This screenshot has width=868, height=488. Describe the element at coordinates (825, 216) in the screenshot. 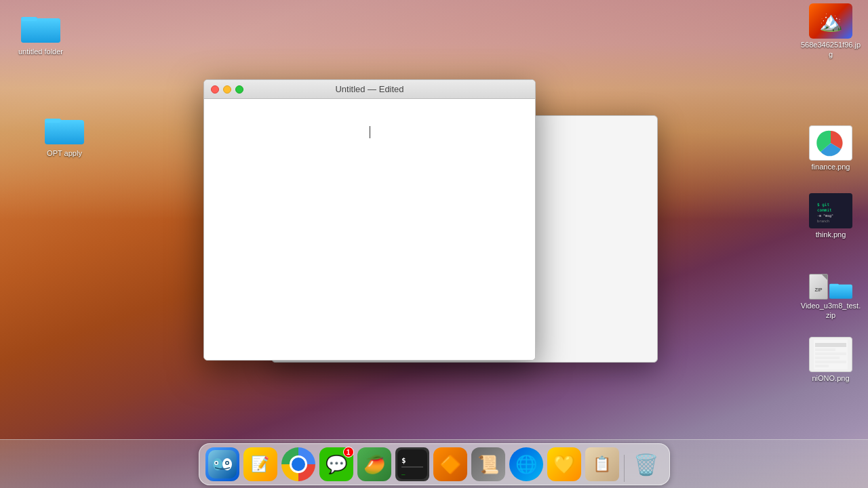

I see `svg-text: -m "msg"` at that location.